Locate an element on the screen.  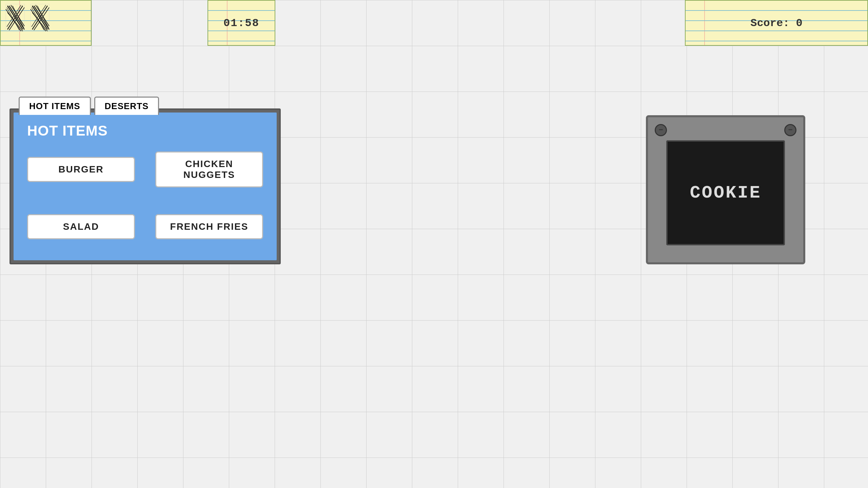
score-display: Score: 0 is located at coordinates (776, 23).